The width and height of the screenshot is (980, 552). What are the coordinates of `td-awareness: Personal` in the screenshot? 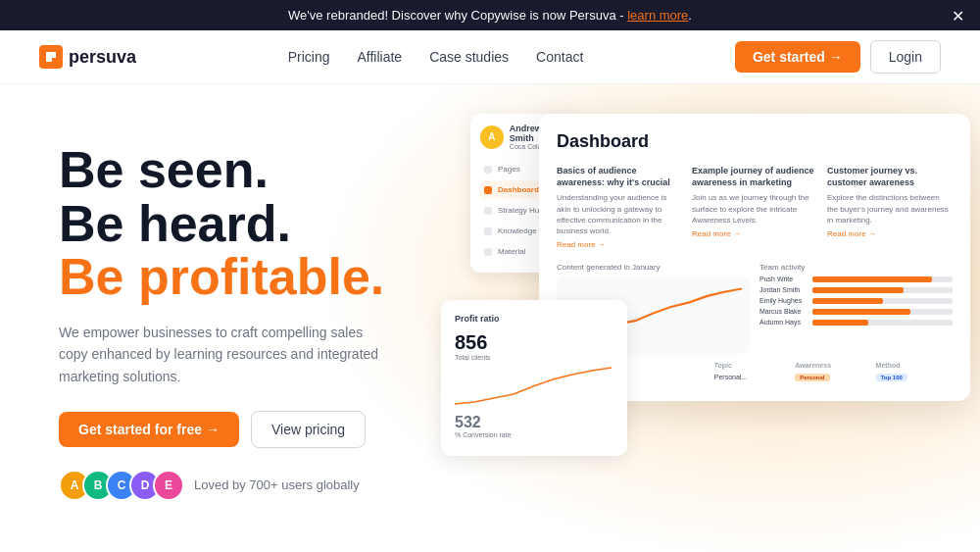 It's located at (833, 377).